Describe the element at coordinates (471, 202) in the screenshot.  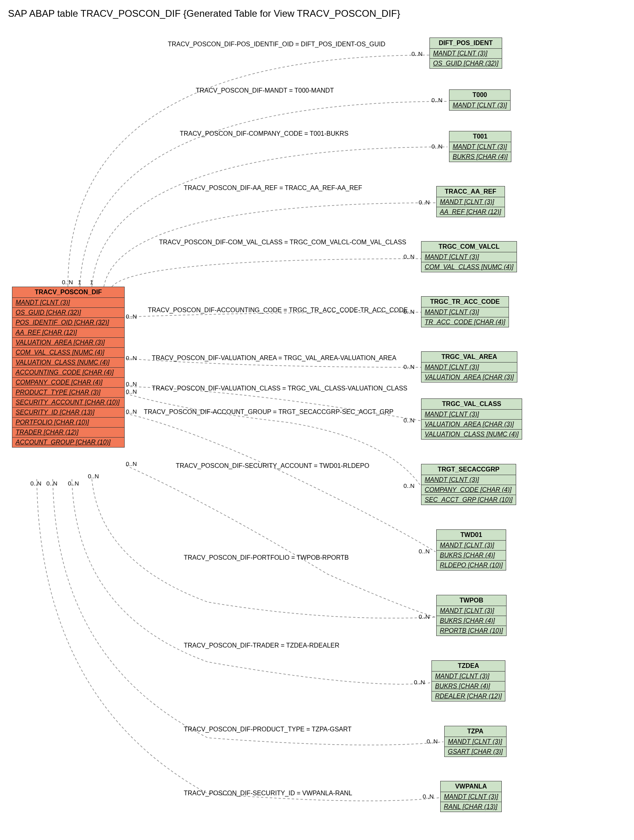
I see `ref-entity-tracc_aa_ref: TRACC_AA_REFMANDT [CLNT (3)]AA_REF [CHAR…` at that location.